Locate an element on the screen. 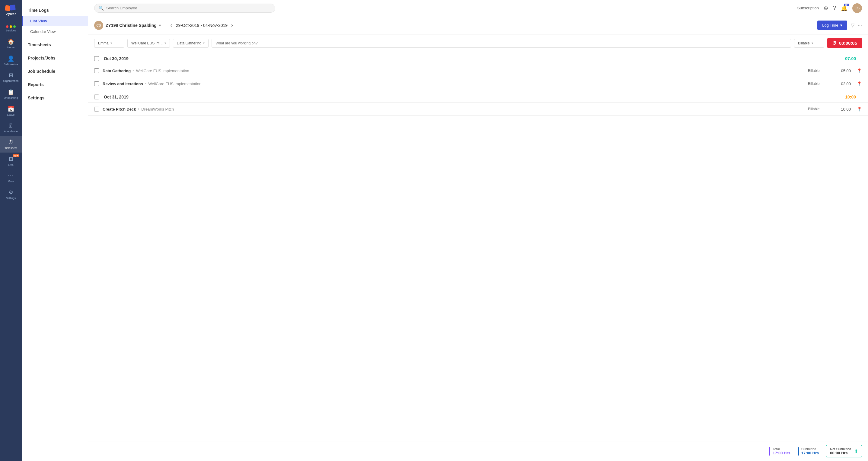  sidebar-title-reports: Reports is located at coordinates (55, 85).